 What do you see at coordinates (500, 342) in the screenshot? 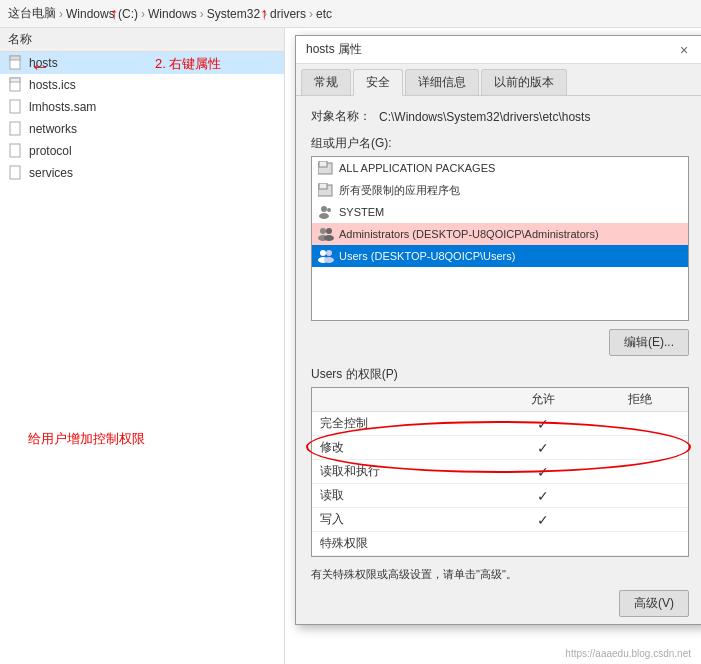
I see `edit-button-row: 编辑(E)...` at bounding box center [500, 342].